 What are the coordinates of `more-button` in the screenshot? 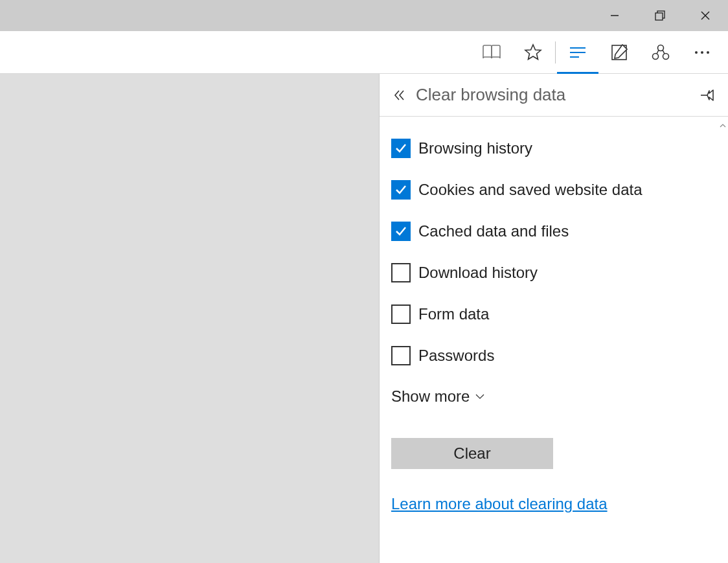 It's located at (702, 52).